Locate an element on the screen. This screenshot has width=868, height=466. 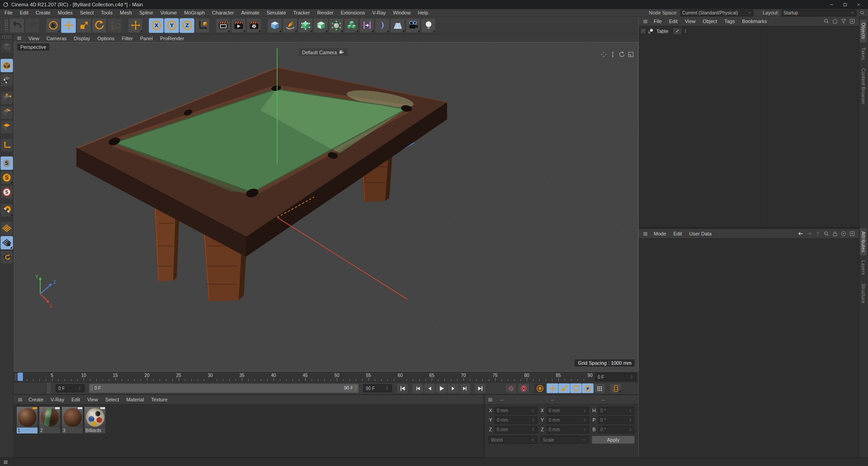
nav-rotate-icon is located at coordinates (622, 54).